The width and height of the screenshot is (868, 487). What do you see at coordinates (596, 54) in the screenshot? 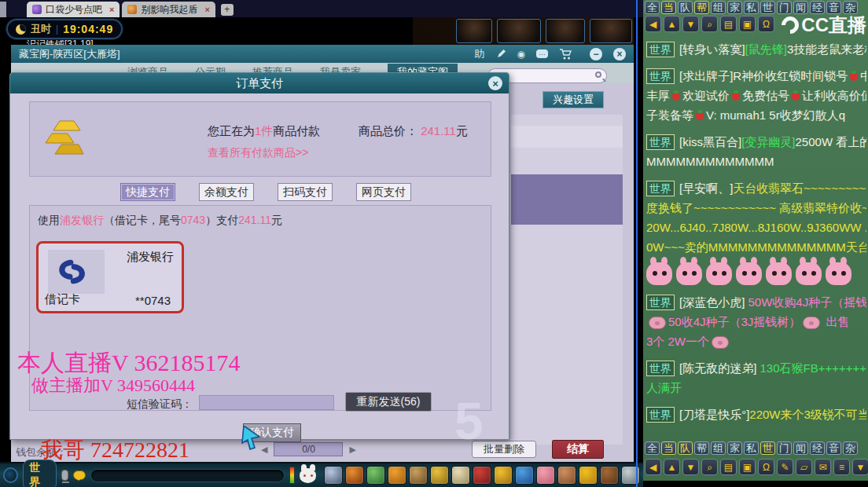
I see `minimize-button: −` at bounding box center [596, 54].